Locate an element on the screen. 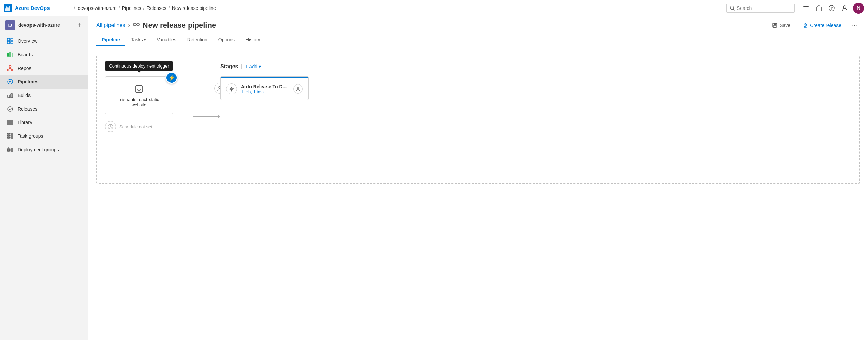  settings-icon-btn is located at coordinates (806, 8).